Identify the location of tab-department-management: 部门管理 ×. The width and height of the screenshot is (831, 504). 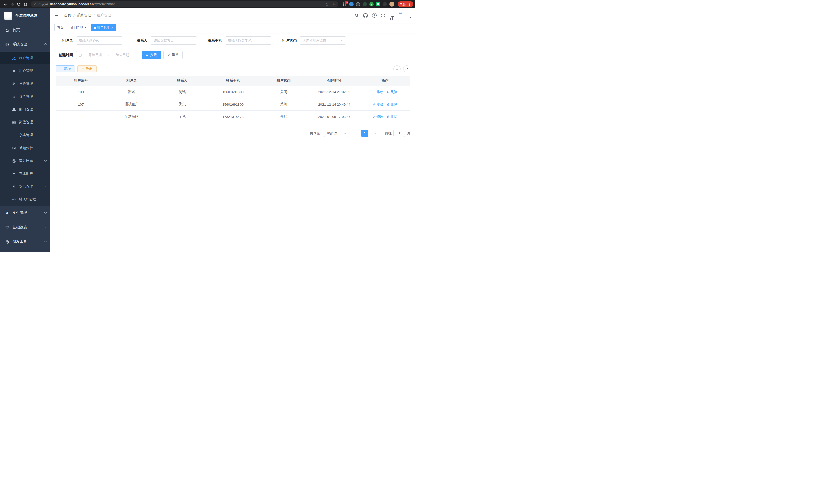
(79, 28).